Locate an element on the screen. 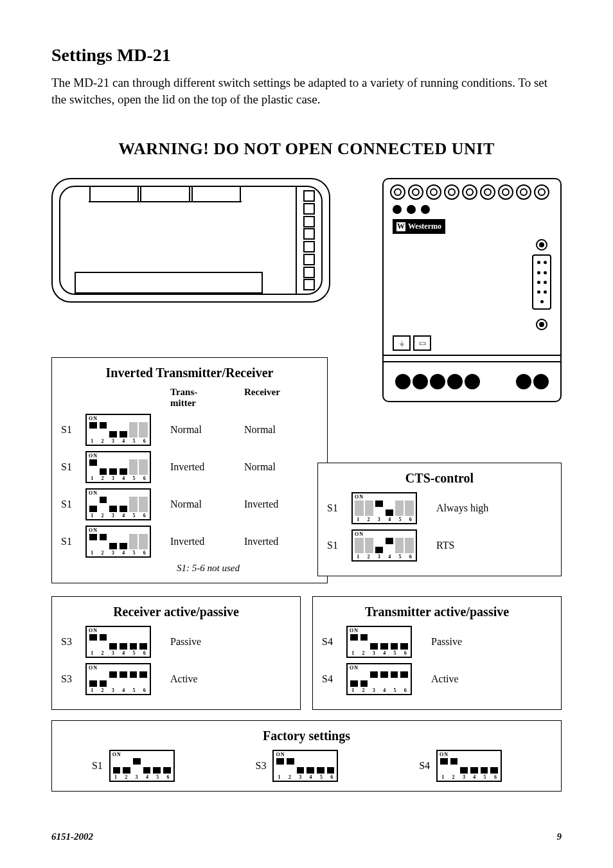 The image size is (613, 868). factory-item: S3ON123456 is located at coordinates (307, 766).